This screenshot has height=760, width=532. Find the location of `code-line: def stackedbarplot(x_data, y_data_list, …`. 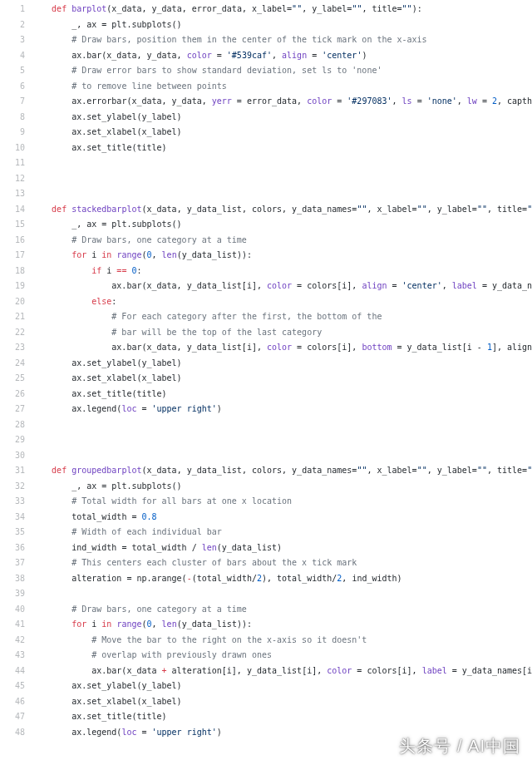

code-line: def stackedbarplot(x_data, y_data_list, … is located at coordinates (282, 210).